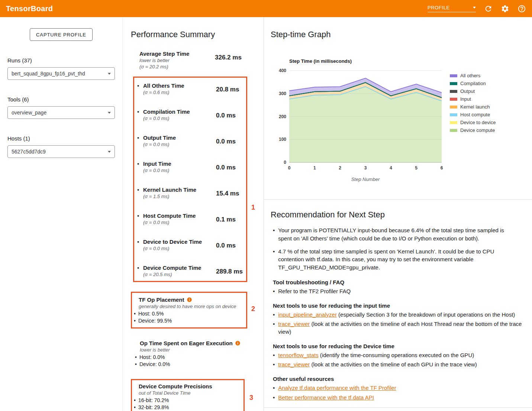 The height and width of the screenshot is (411, 532). Describe the element at coordinates (192, 122) in the screenshot. I see `metric-row-compilation-time: •Compilation Time(σ = 0.0 ms)0.0 ms` at that location.